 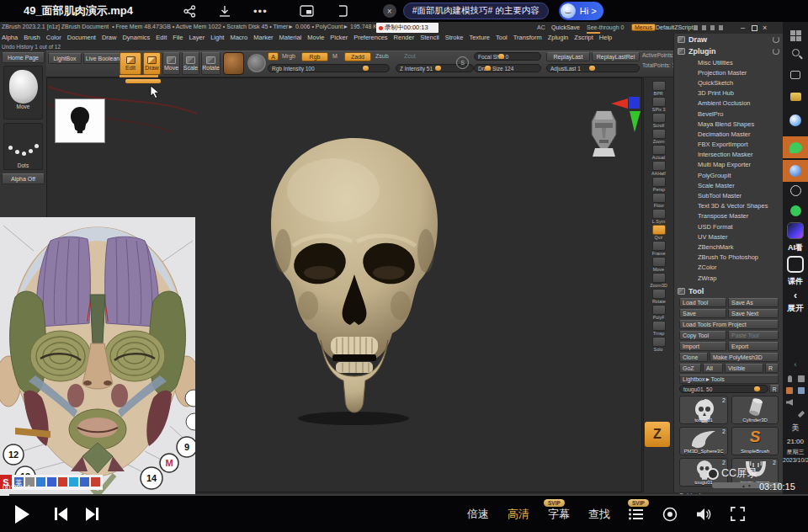 What do you see at coordinates (659, 152) in the screenshot?
I see `right-shelf-button: Actual` at bounding box center [659, 152].